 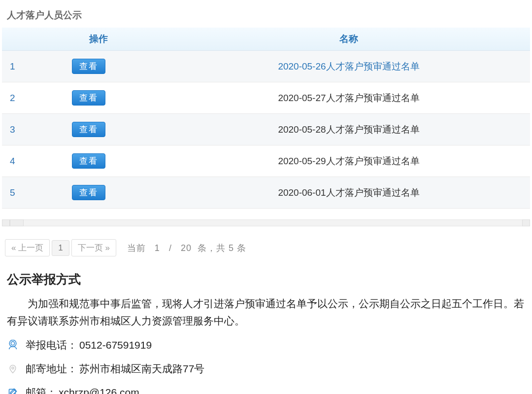 I want to click on next-page-button: 下一页 », so click(x=94, y=248).